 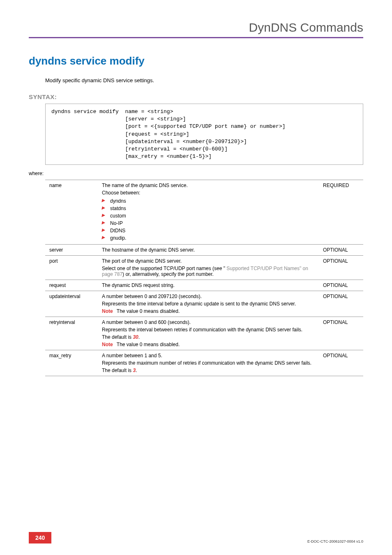 What do you see at coordinates (211, 220) in the screenshot?
I see `option-list: dyndns statdns custom No-IP DtDNS gnudip…` at bounding box center [211, 220].